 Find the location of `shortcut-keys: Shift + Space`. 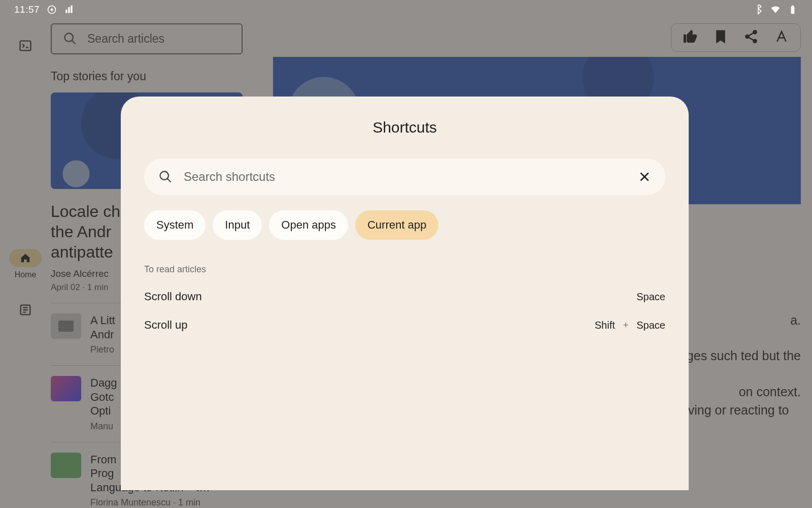

shortcut-keys: Shift + Space is located at coordinates (630, 325).